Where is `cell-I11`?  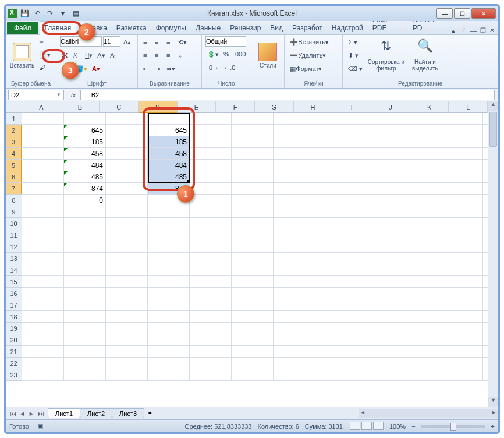
cell-I11 is located at coordinates (378, 235).